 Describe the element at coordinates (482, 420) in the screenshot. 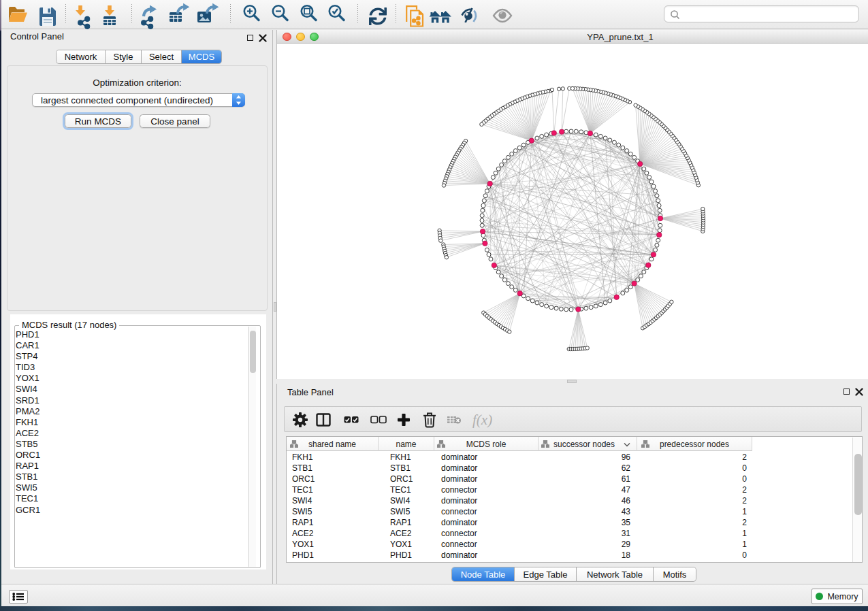

I see `svg-text: f(x)` at that location.